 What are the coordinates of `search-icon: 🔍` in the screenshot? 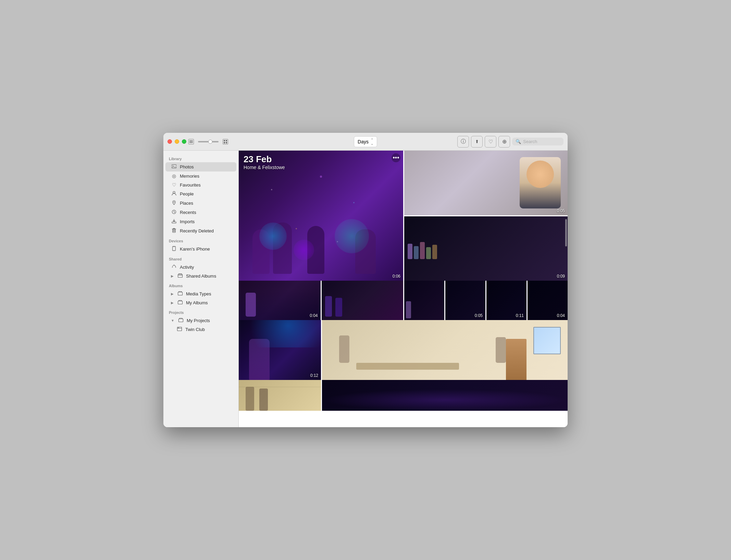 It's located at (518, 142).